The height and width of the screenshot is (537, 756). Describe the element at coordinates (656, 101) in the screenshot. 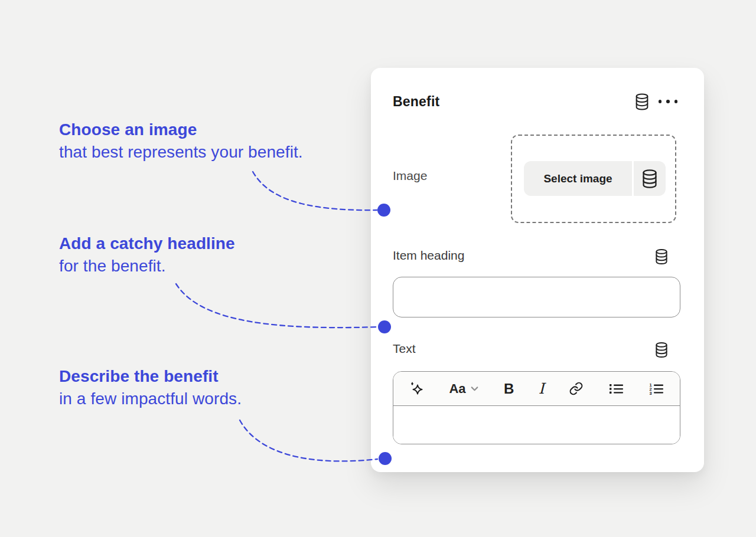

I see `panel-header-actions` at that location.